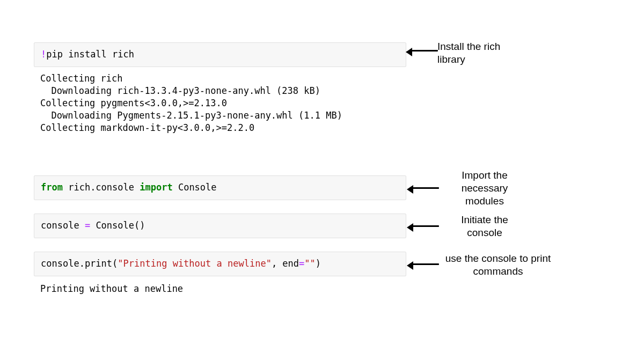 The image size is (644, 338). Describe the element at coordinates (191, 103) in the screenshot. I see `code-output-install: Collecting rich Downloading rich-13.3.4-…` at that location.